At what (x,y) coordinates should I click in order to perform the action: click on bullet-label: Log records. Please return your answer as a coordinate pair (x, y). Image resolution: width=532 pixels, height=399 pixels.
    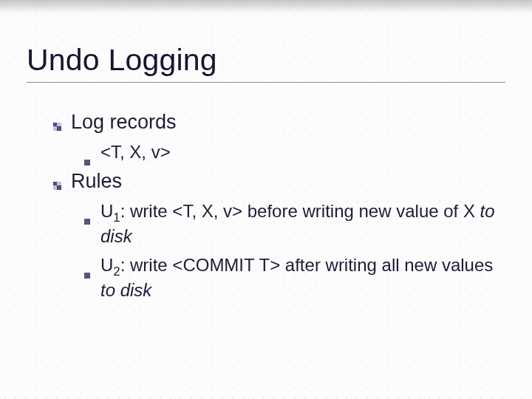
    Looking at the image, I should click on (124, 123).